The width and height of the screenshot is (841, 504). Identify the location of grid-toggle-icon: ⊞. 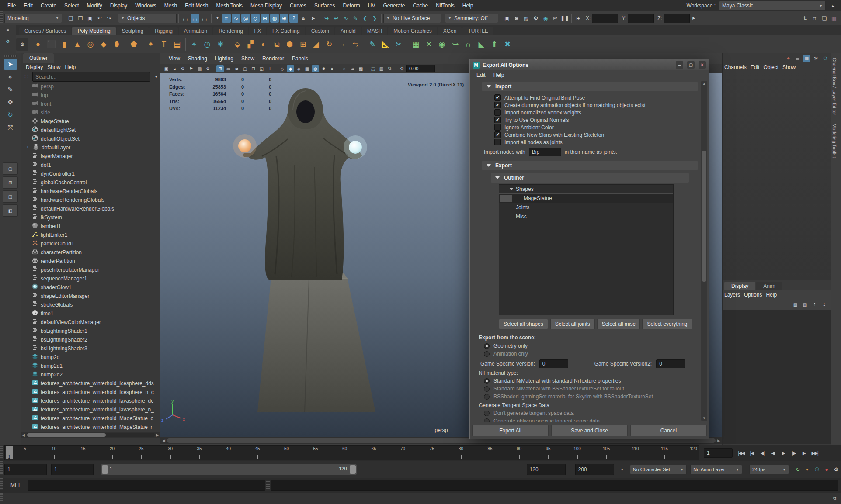
(220, 69).